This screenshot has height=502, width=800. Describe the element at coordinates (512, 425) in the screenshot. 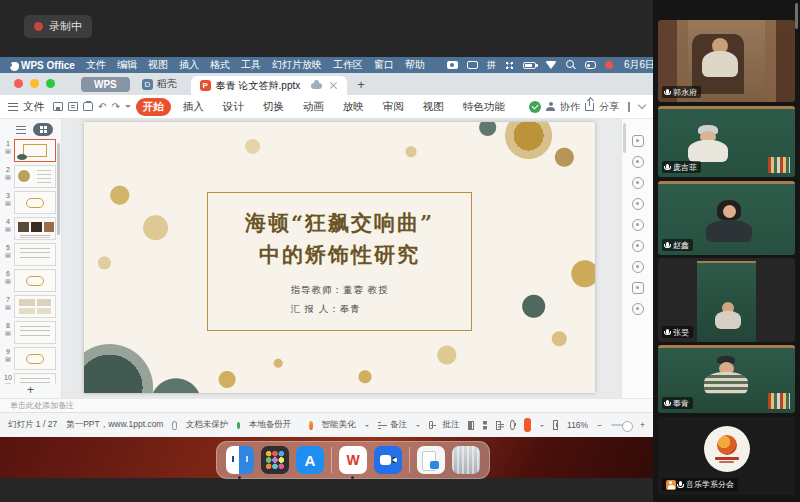

I see `rehearse-timer-icon` at that location.